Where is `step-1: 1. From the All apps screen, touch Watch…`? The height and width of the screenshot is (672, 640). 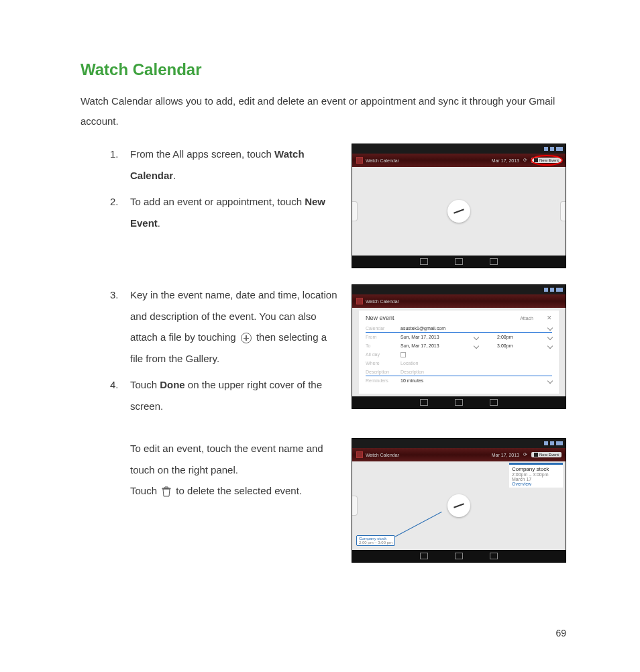 step-1: 1. From the All apps screen, touch Watch… is located at coordinates (224, 165).